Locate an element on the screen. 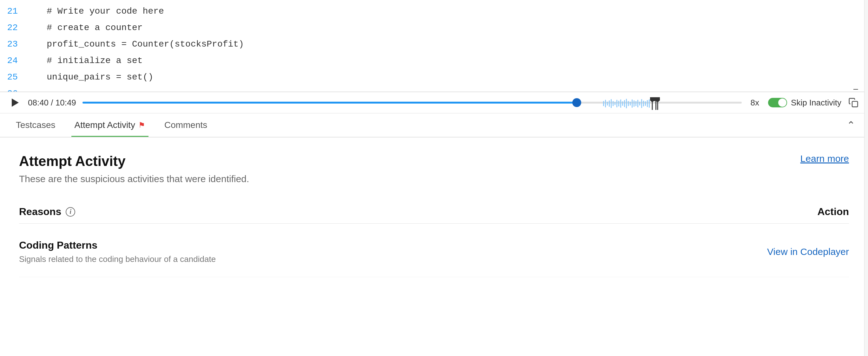 This screenshot has height=356, width=868. tab-testcases: Testcases is located at coordinates (36, 125).